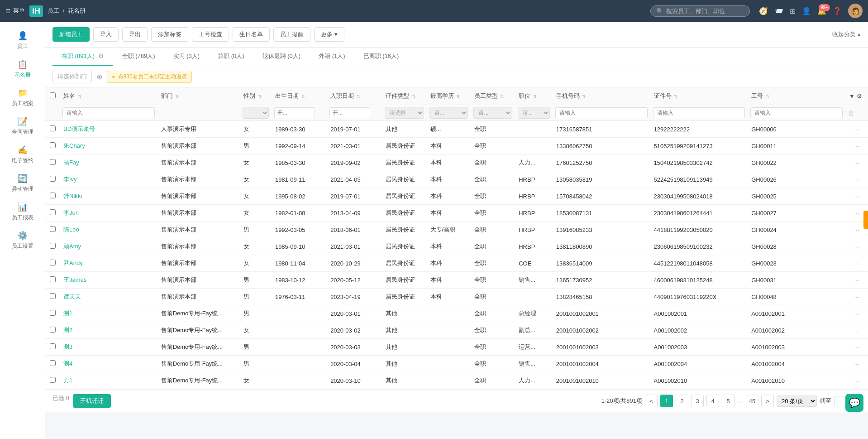 This screenshot has height=439, width=868. What do you see at coordinates (846, 34) in the screenshot?
I see `collapse-category-button: 收起分类 ▴` at bounding box center [846, 34].